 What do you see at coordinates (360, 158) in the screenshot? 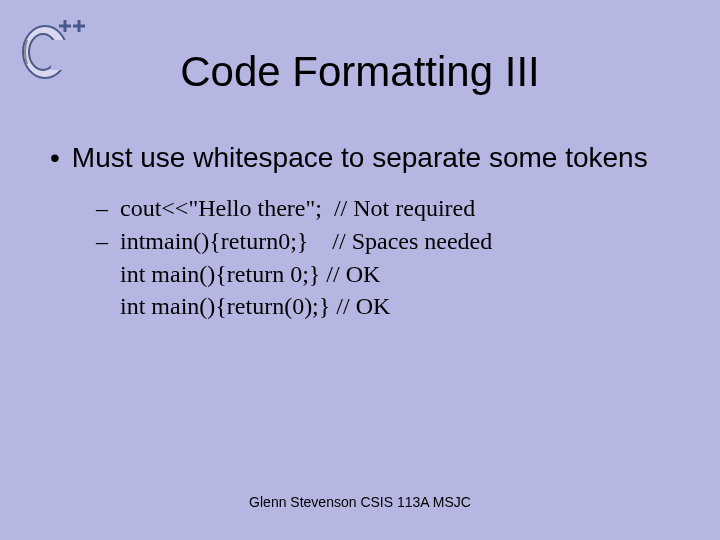
I see `bullet-item: • Must use whitespace to separate some t…` at bounding box center [360, 158].